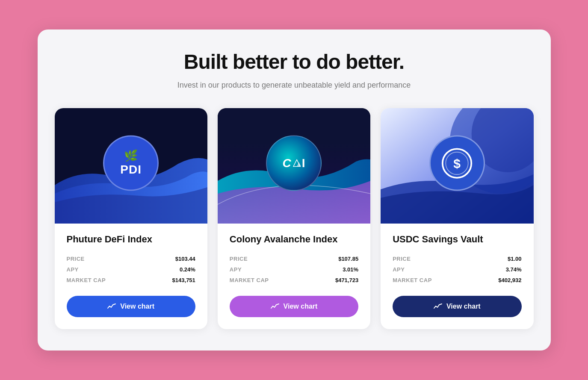 This screenshot has height=380, width=588. What do you see at coordinates (171, 269) in the screenshot?
I see `pdi-apy-value: 0.24%` at bounding box center [171, 269].